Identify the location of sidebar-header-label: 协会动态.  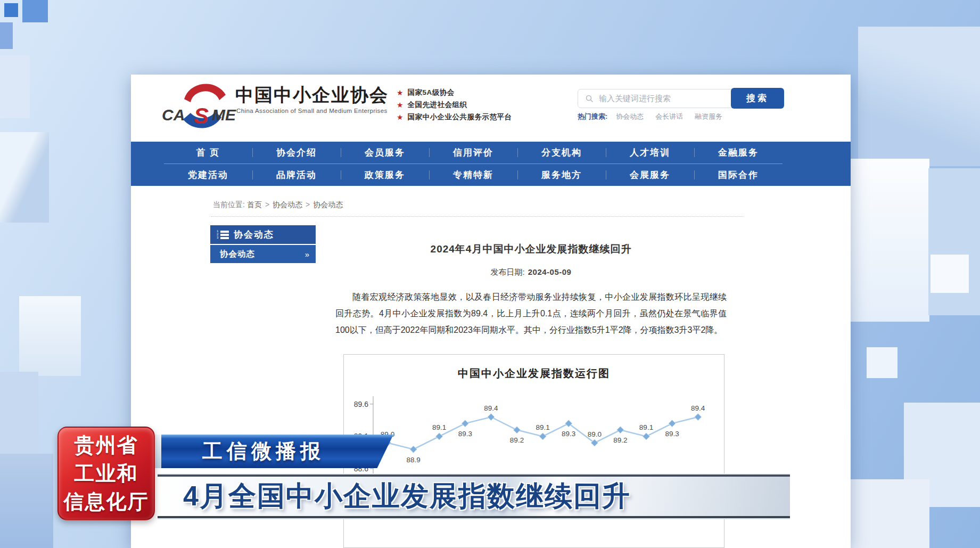
(254, 234).